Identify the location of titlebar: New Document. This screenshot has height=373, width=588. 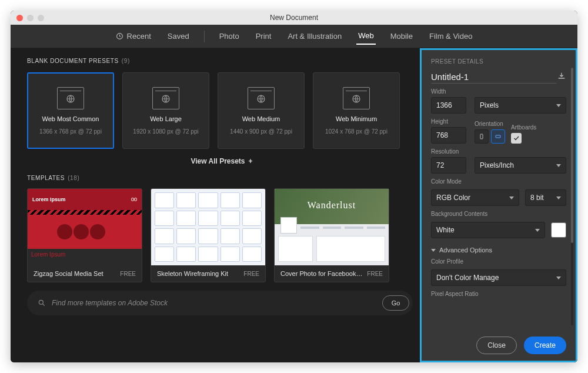
(294, 18).